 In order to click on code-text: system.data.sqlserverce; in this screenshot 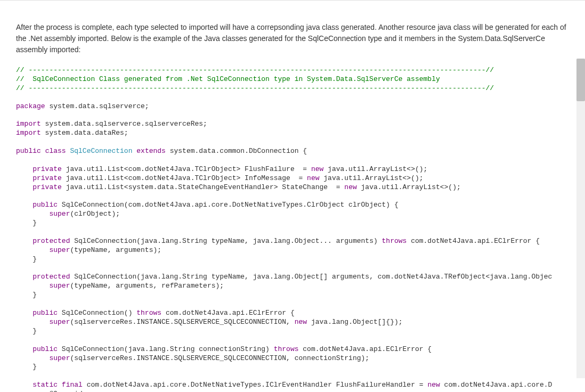, I will do `click(97, 107)`.